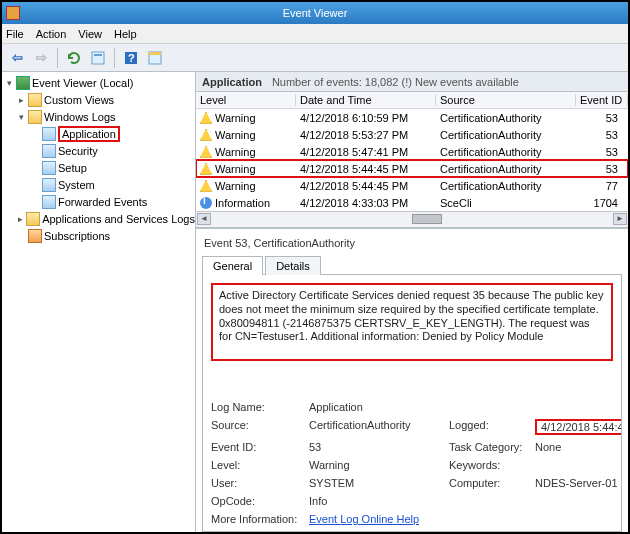 This screenshot has width=630, height=534. I want to click on source-value: CertificationAuthority, so click(379, 427).